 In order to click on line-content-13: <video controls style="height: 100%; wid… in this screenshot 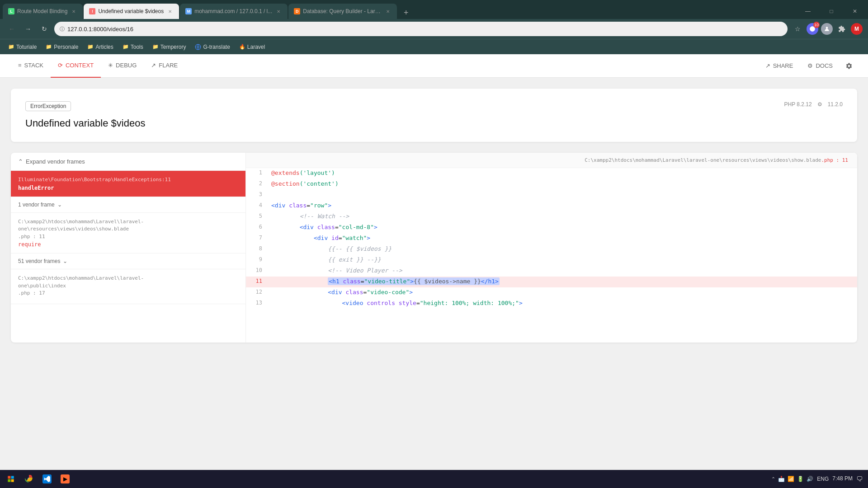, I will do `click(562, 303)`.